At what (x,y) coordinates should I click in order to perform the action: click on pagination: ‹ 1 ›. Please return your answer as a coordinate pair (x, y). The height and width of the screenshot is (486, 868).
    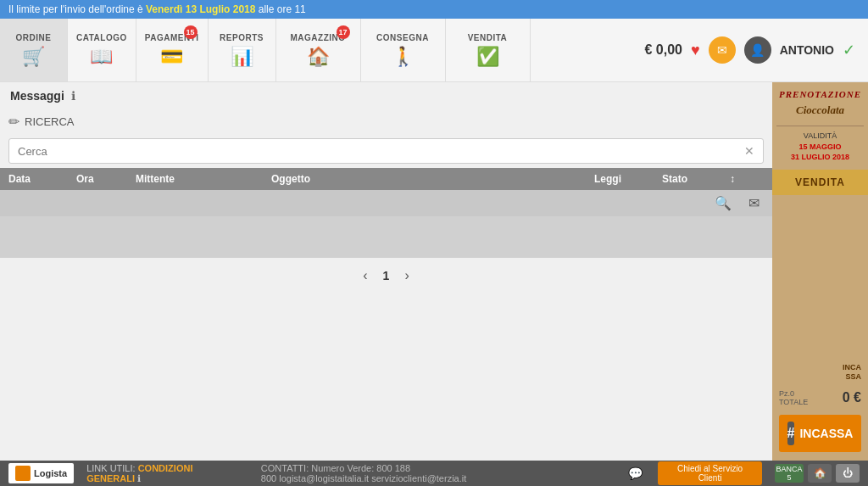
    Looking at the image, I should click on (387, 276).